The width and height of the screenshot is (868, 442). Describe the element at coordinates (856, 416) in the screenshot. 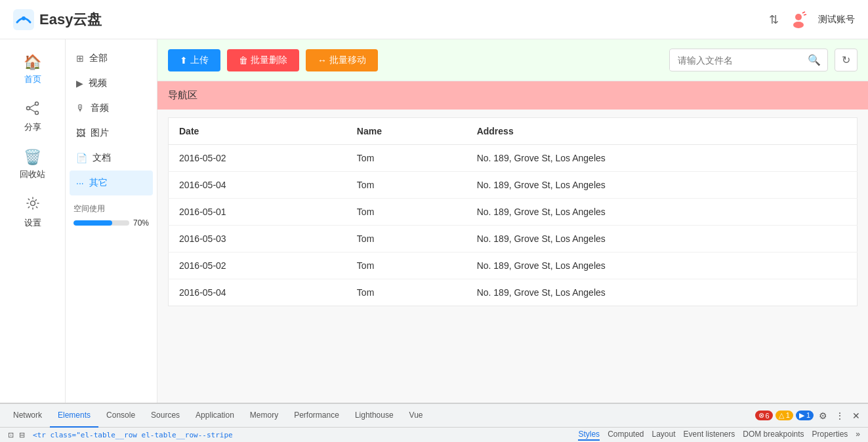

I see `devtools-close-btn: ✕` at that location.